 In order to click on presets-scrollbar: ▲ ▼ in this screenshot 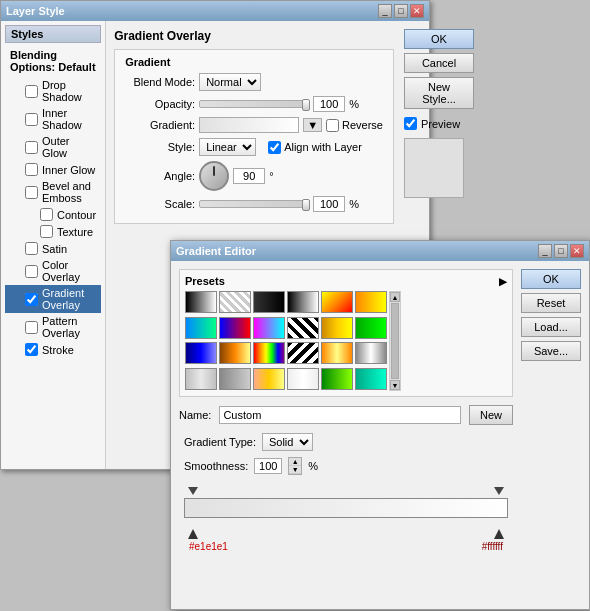, I will do `click(395, 341)`.